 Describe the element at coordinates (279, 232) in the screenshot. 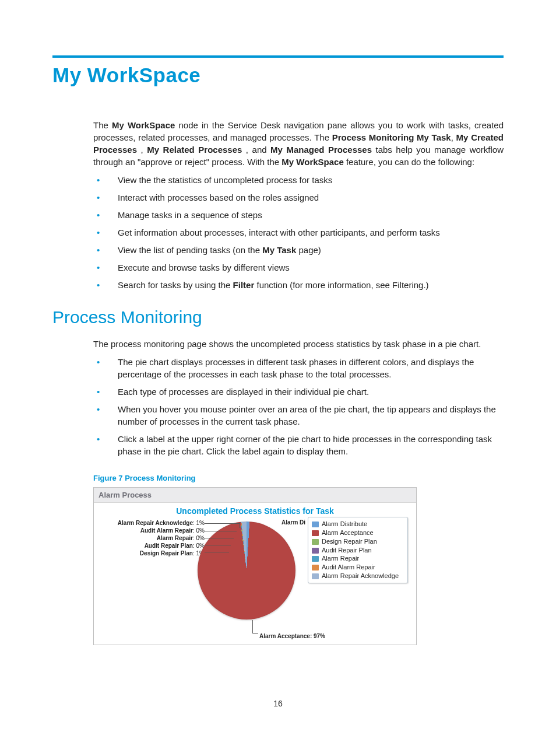

I see `list-text: Get information about processes, interac…` at that location.